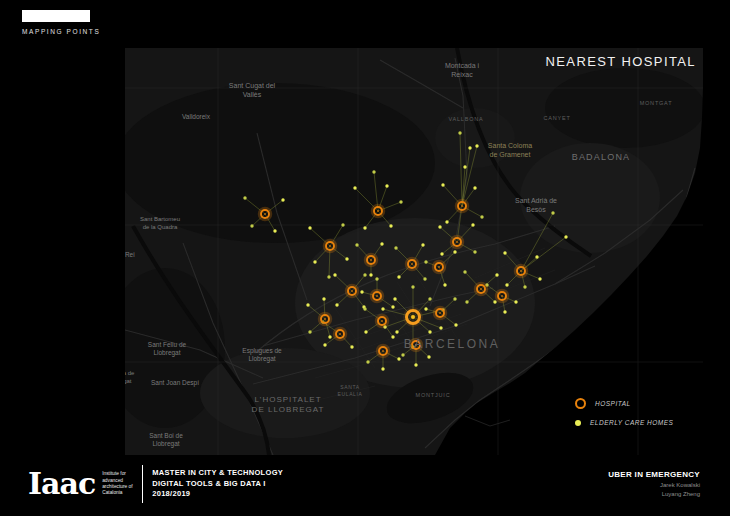  What do you see at coordinates (620, 62) in the screenshot?
I see `map-title: NEAREST HOSPITAL` at bounding box center [620, 62].